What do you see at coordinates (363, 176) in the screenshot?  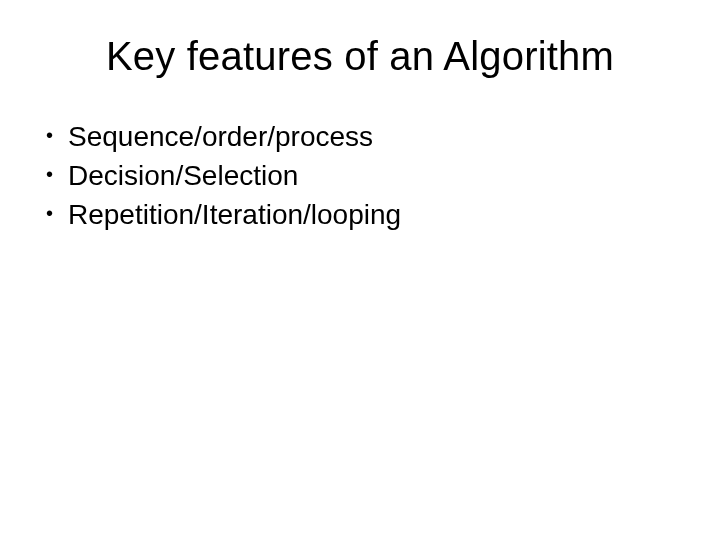 I see `list-item: • Decision/Selection` at bounding box center [363, 176].